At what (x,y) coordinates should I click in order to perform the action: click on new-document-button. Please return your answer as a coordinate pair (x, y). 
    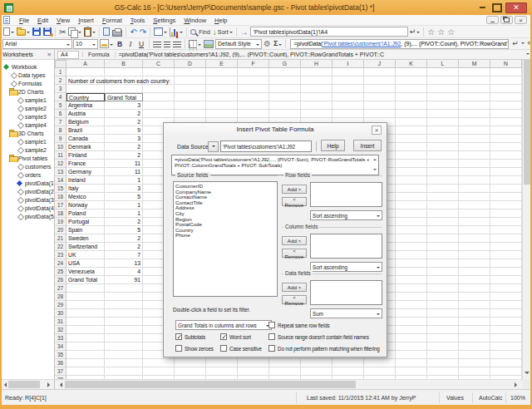
    Looking at the image, I should click on (8, 32).